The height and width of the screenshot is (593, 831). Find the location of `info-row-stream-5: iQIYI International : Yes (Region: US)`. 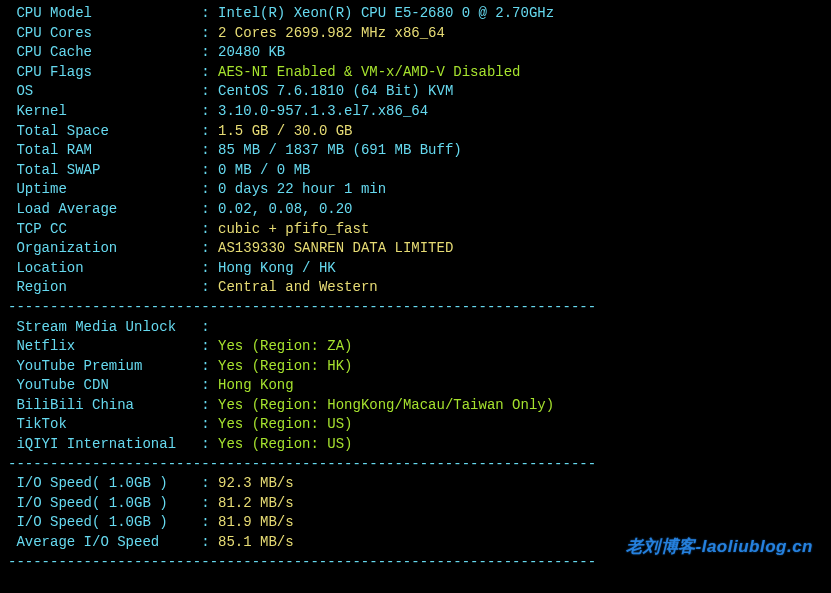

info-row-stream-5: iQIYI International : Yes (Region: US) is located at coordinates (416, 445).